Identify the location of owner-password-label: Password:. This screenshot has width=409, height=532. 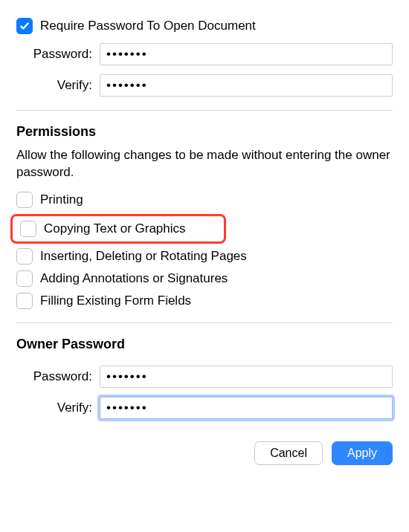
(58, 377).